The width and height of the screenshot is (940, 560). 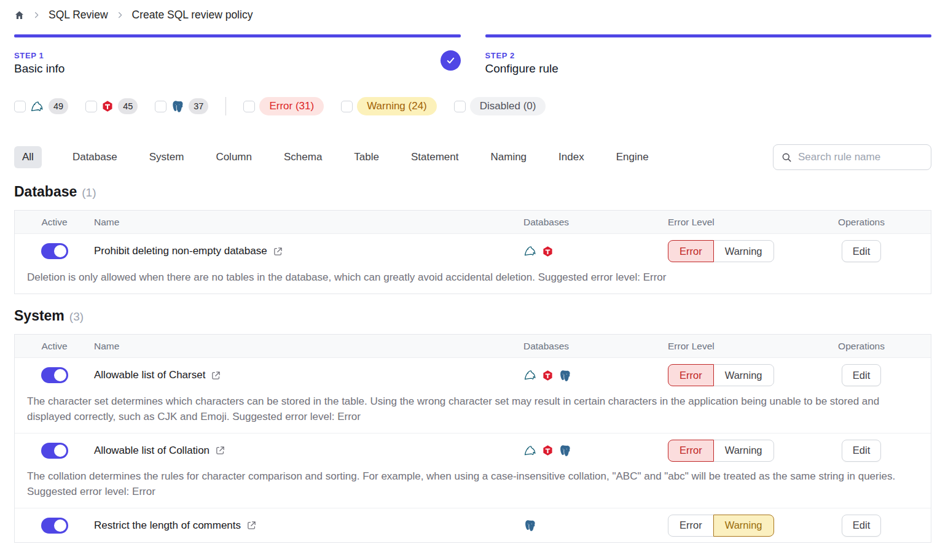 I want to click on rule-description: The collation determines the rules for c…, so click(x=473, y=488).